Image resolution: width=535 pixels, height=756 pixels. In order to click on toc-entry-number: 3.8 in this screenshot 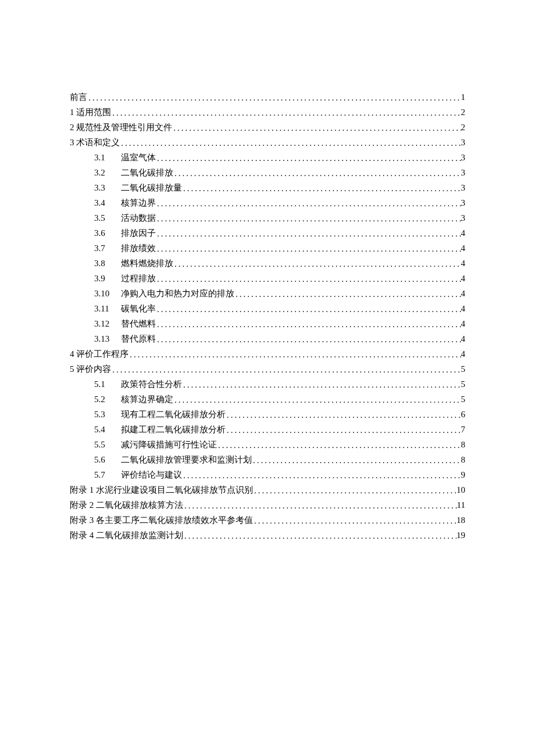, I will do `click(105, 264)`.